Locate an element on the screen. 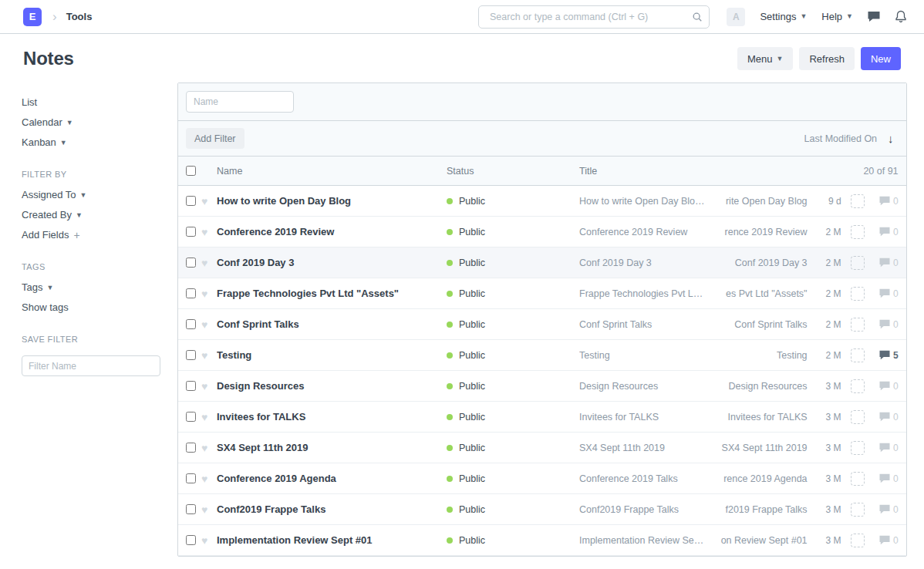  table-row: ♥ Conference 2019 Review Public Conferen… is located at coordinates (542, 232).